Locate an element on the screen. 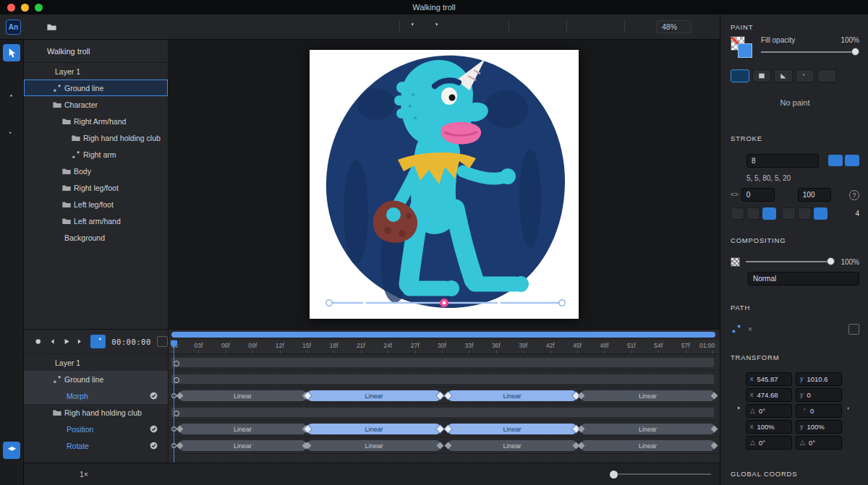 This screenshot has height=485, width=868. layer-row: Character is located at coordinates (95, 104).